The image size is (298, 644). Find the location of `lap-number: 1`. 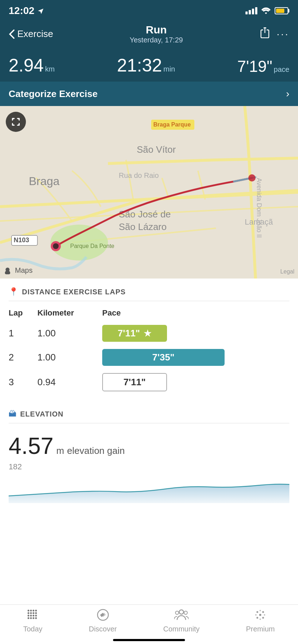

lap-number: 1 is located at coordinates (23, 334).